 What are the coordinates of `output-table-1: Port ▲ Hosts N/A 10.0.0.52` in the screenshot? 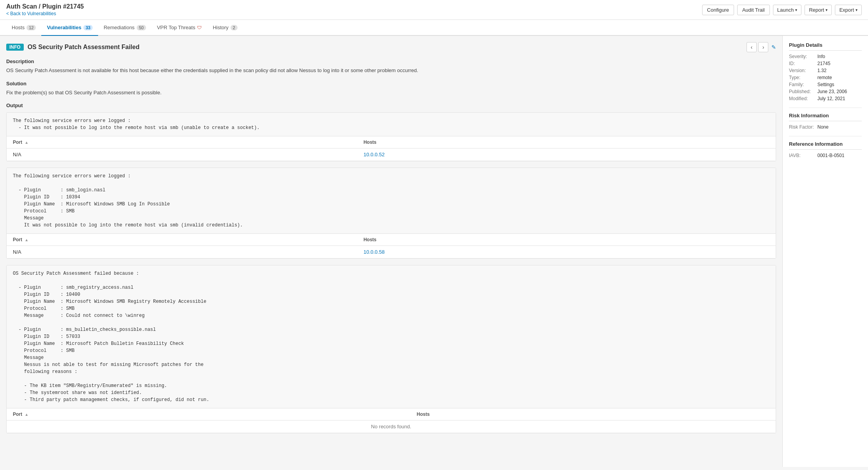 It's located at (391, 148).